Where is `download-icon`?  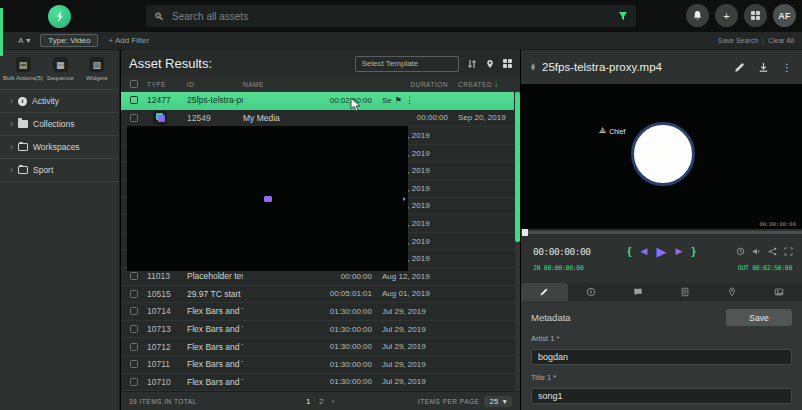
download-icon is located at coordinates (764, 68).